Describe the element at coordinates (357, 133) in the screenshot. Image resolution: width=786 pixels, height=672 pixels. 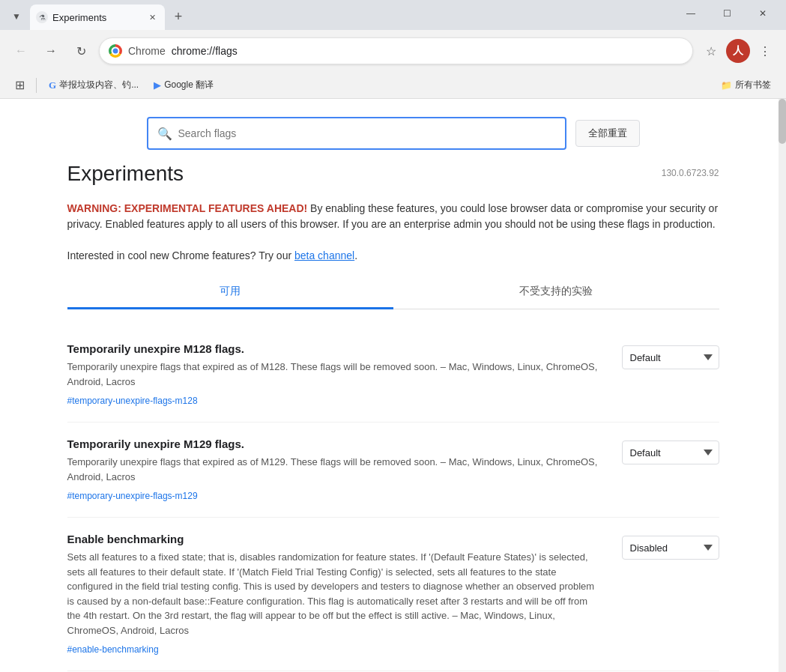
I see `search-bar-container: 🔍` at that location.